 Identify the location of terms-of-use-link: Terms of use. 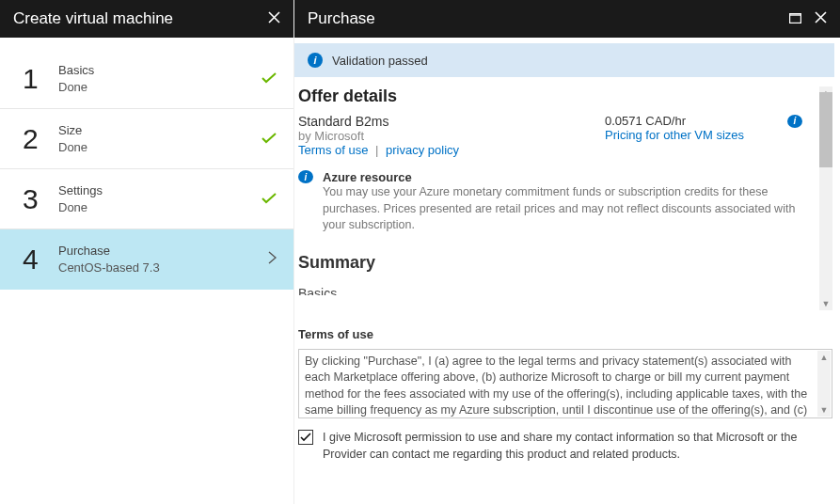
(333, 150).